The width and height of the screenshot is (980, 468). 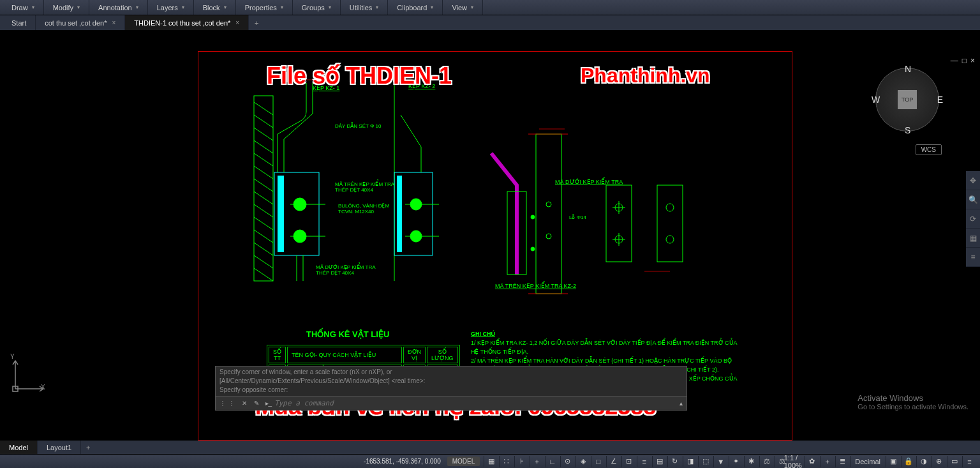 I want to click on layout-add-button: +, so click(x=88, y=447).